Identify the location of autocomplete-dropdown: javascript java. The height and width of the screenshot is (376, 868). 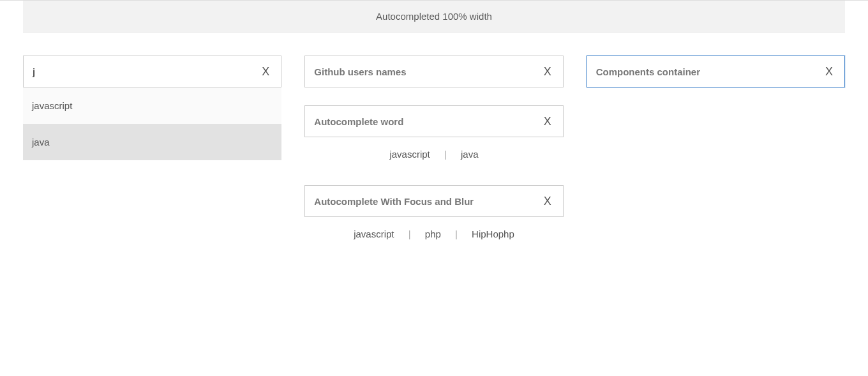
(152, 124).